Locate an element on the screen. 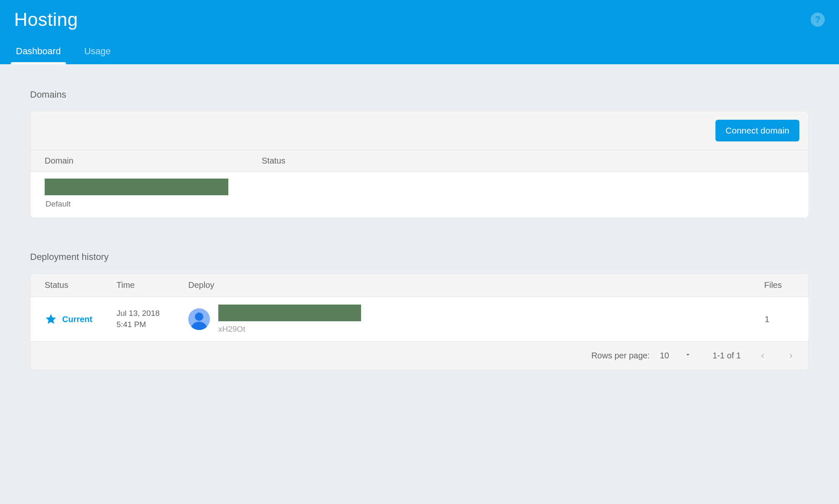 Image resolution: width=839 pixels, height=504 pixels. question-icon: ? is located at coordinates (817, 20).